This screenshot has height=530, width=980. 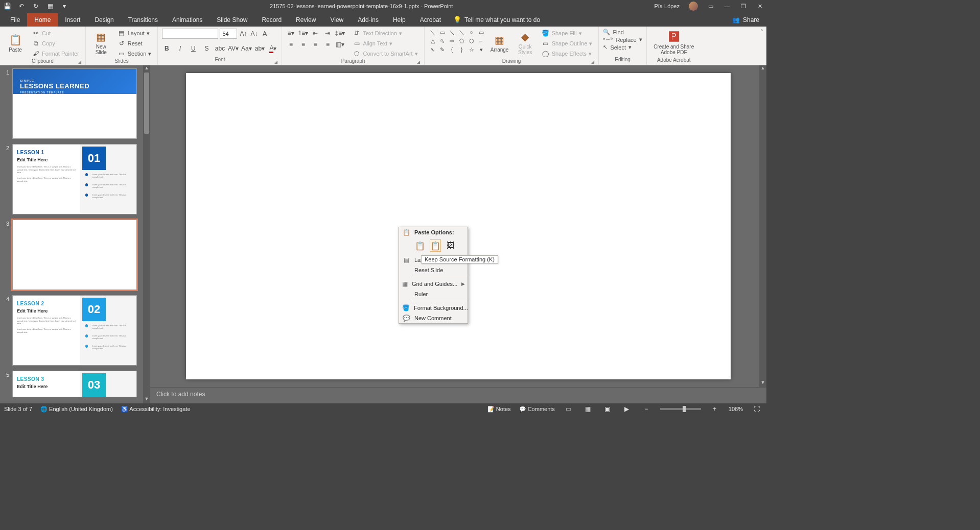 What do you see at coordinates (433, 308) in the screenshot?
I see `ctx-format-background: 🪣 Format Background...` at bounding box center [433, 308].